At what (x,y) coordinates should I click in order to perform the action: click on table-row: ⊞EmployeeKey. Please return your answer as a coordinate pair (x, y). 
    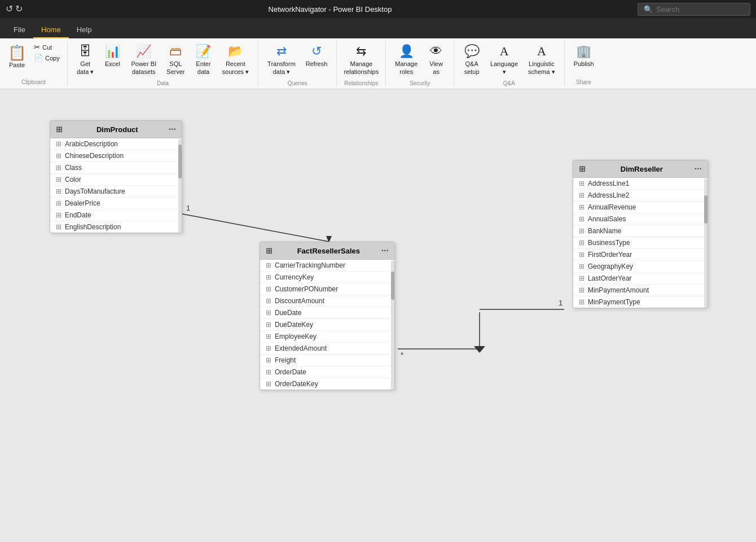
    Looking at the image, I should click on (327, 336).